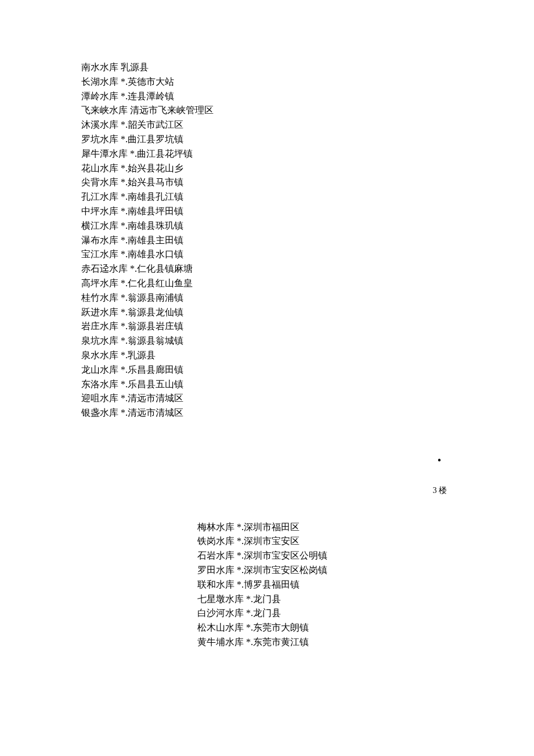 This screenshot has height=756, width=534. I want to click on list-item: 黄牛埔水库 *.东莞市黄江镇, so click(325, 642).